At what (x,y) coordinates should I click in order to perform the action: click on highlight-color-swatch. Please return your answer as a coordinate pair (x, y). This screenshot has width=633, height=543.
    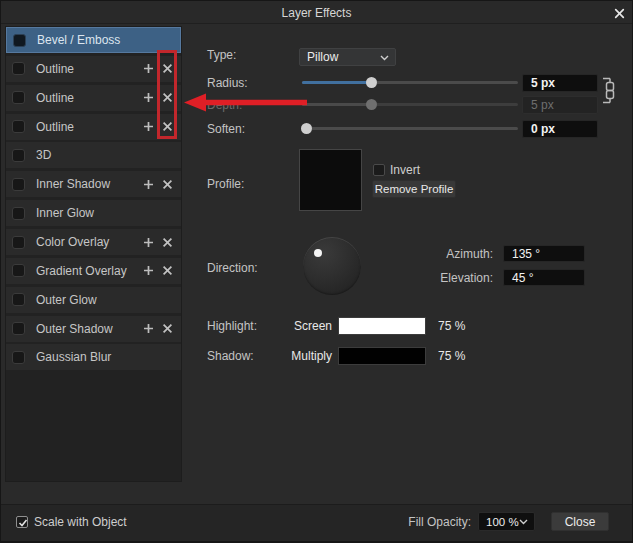
    Looking at the image, I should click on (382, 326).